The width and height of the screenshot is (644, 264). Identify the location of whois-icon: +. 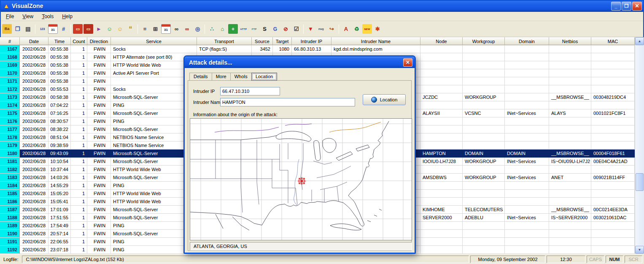
(233, 29).